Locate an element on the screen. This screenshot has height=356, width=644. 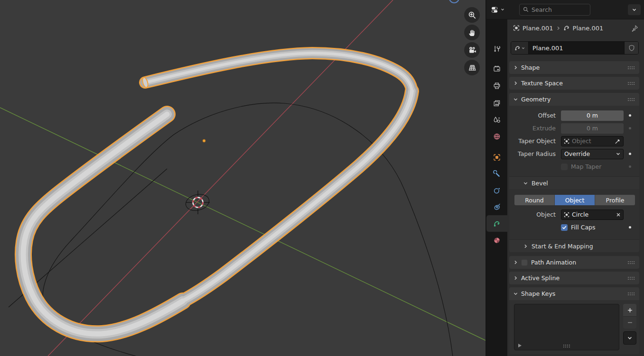
tab-object-data is located at coordinates (497, 224).